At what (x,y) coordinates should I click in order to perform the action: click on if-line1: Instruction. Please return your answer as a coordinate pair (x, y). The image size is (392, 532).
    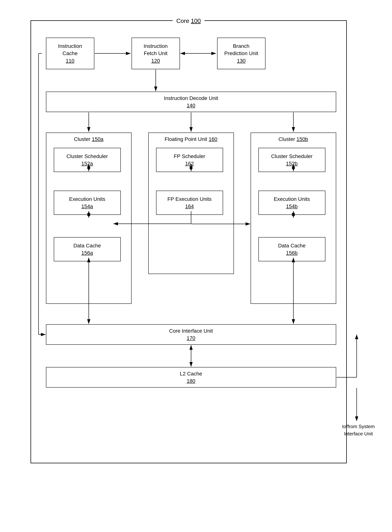
    Looking at the image, I should click on (156, 46).